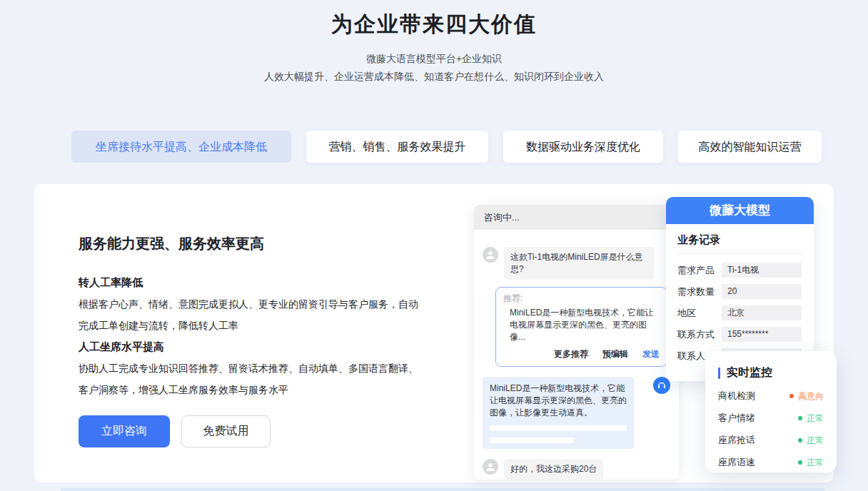 This screenshot has width=868, height=491. I want to click on tab-marketing-sales: 营销、销售、服务效果提升, so click(397, 147).